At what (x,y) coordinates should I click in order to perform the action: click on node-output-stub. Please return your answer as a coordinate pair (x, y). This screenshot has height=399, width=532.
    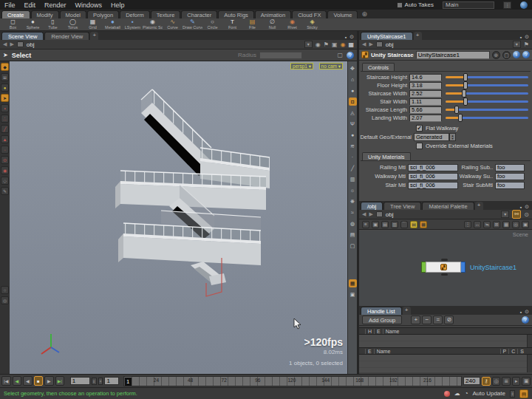
    Looking at the image, I should click on (445, 275).